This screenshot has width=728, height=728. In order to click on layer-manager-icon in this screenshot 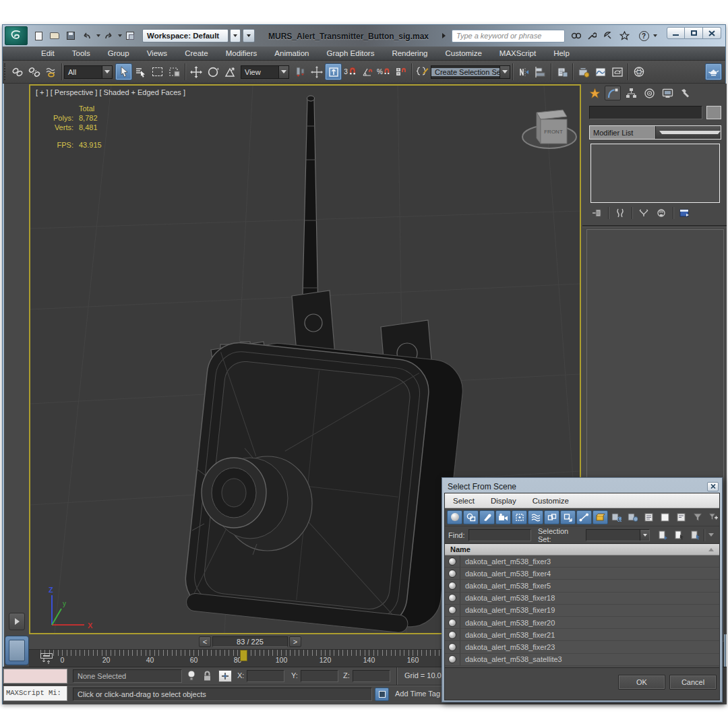, I will do `click(562, 71)`.